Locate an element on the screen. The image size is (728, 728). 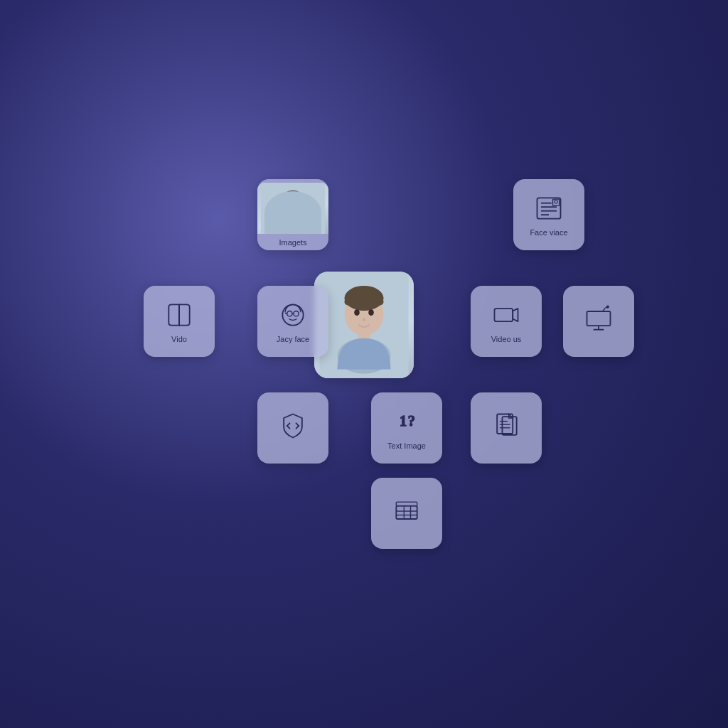
faceviace-label: Face viace is located at coordinates (549, 232).